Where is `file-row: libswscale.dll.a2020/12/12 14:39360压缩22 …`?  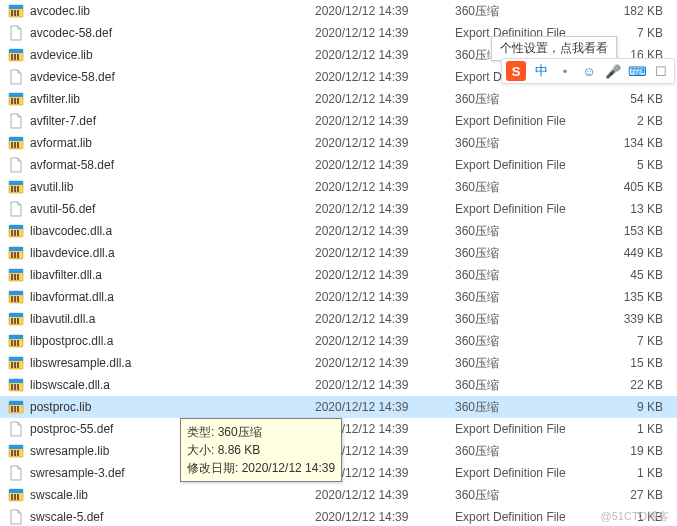 file-row: libswscale.dll.a2020/12/12 14:39360压缩22 … is located at coordinates (338, 385).